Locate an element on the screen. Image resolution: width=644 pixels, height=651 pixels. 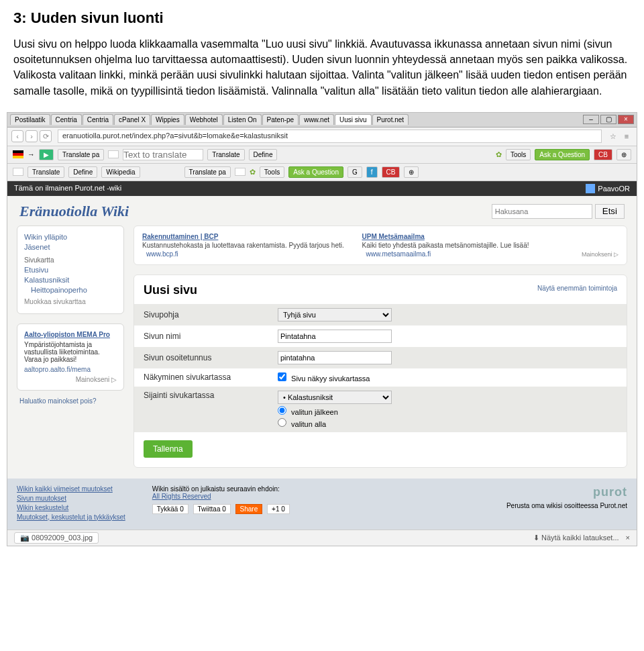
tab-1: Centria is located at coordinates (66, 119).